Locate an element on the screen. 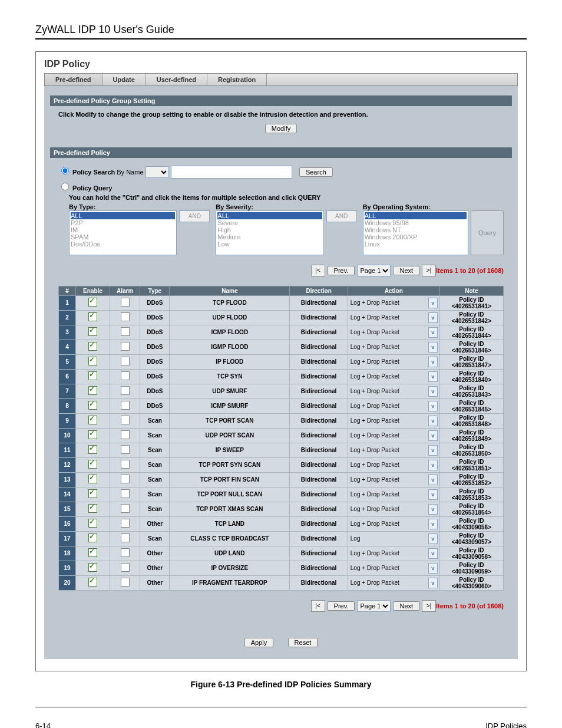 The width and height of the screenshot is (562, 728). reset-button: Reset is located at coordinates (303, 643).